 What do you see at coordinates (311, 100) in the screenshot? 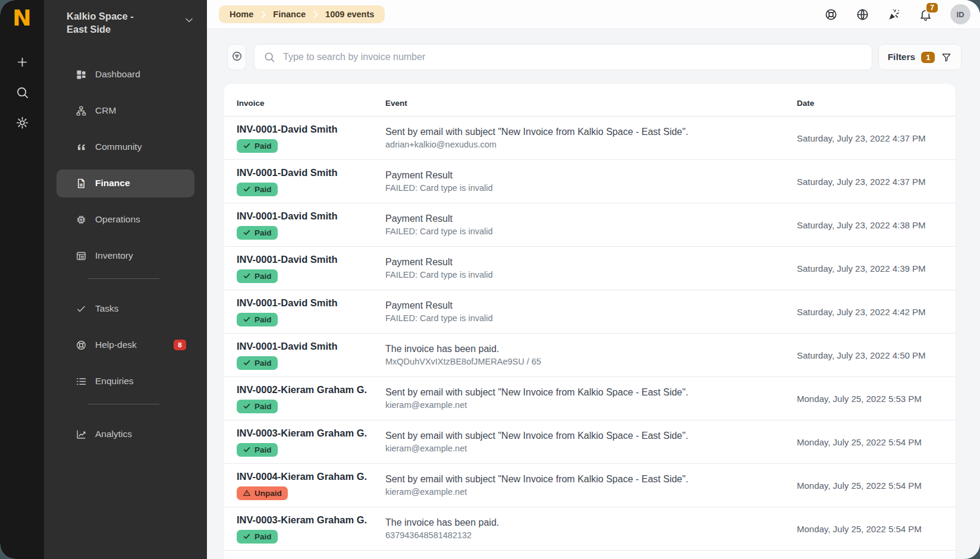
I see `column-header-invoice: Invoice` at bounding box center [311, 100].